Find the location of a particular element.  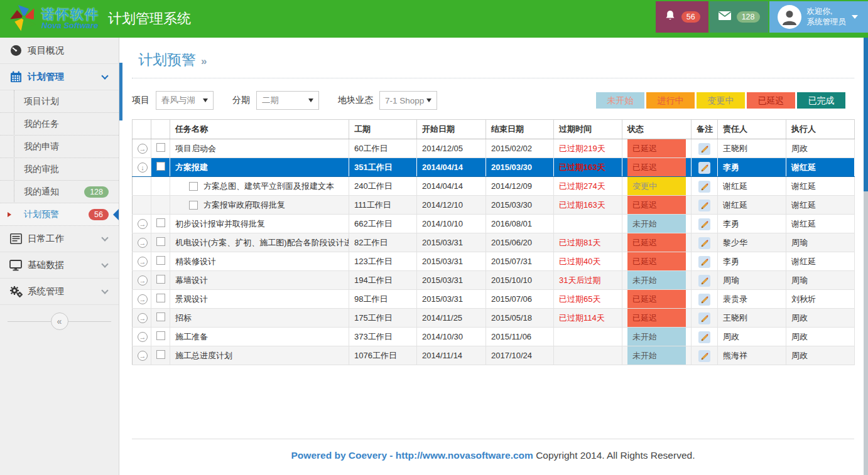

duration-cell: 240工作日 is located at coordinates (383, 186).